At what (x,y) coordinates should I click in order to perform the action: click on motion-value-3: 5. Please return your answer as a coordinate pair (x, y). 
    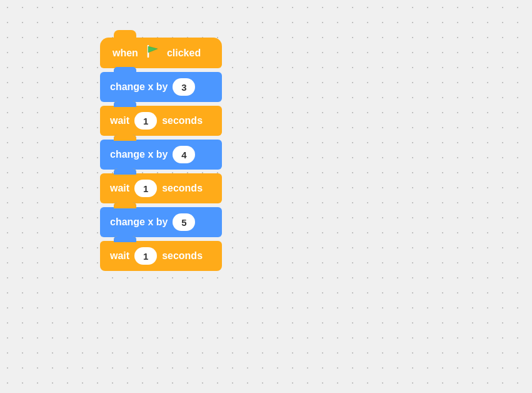
    Looking at the image, I should click on (184, 222).